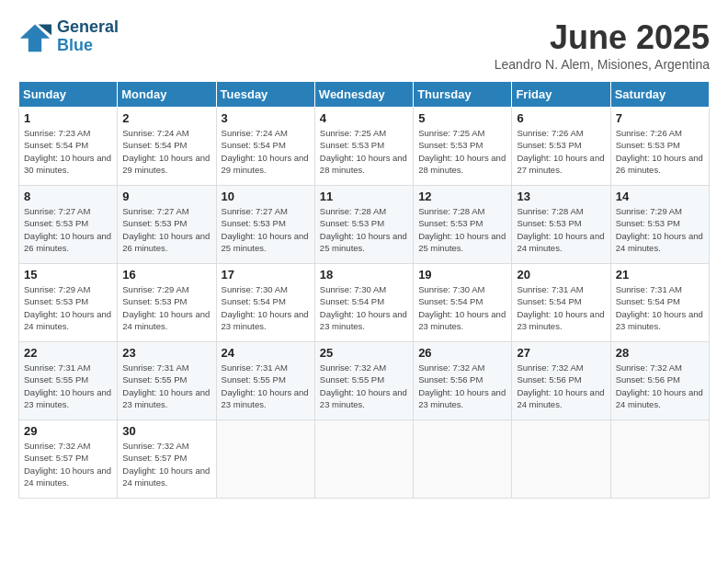  Describe the element at coordinates (463, 147) in the screenshot. I see `day-cell-5: 5 Sunrise: 7:25 AM Sunset: 5:53 PM Dayli…` at that location.